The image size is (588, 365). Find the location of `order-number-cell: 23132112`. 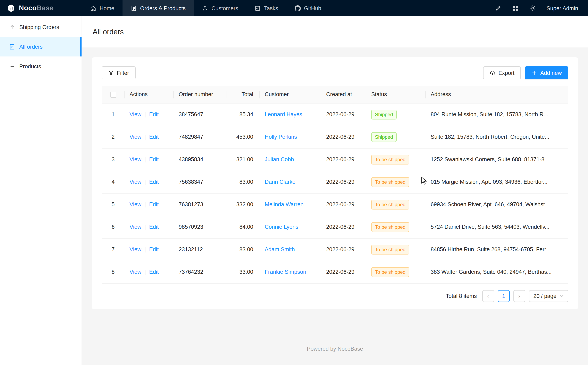

order-number-cell: 23132112 is located at coordinates (200, 250).